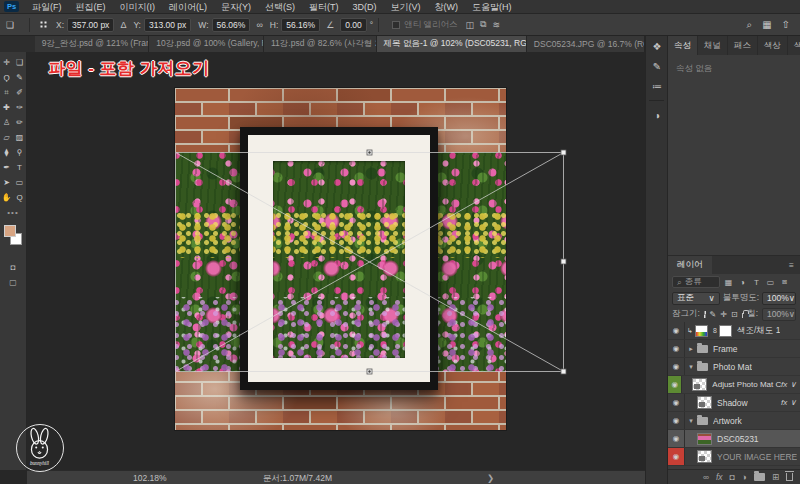 Image resolution: width=800 pixels, height=484 pixels. I want to click on add-adjustment-icon: ◑, so click(744, 477).